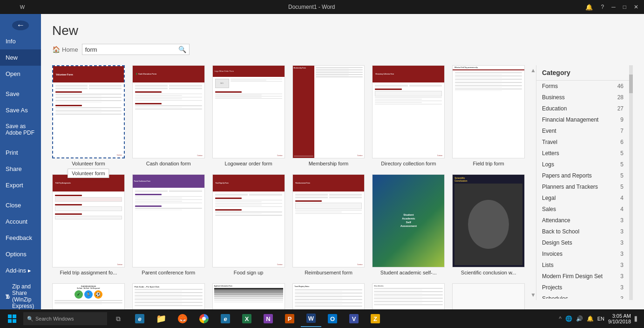 The height and width of the screenshot is (328, 644). Describe the element at coordinates (583, 97) in the screenshot. I see `category-business: Business 28` at that location.